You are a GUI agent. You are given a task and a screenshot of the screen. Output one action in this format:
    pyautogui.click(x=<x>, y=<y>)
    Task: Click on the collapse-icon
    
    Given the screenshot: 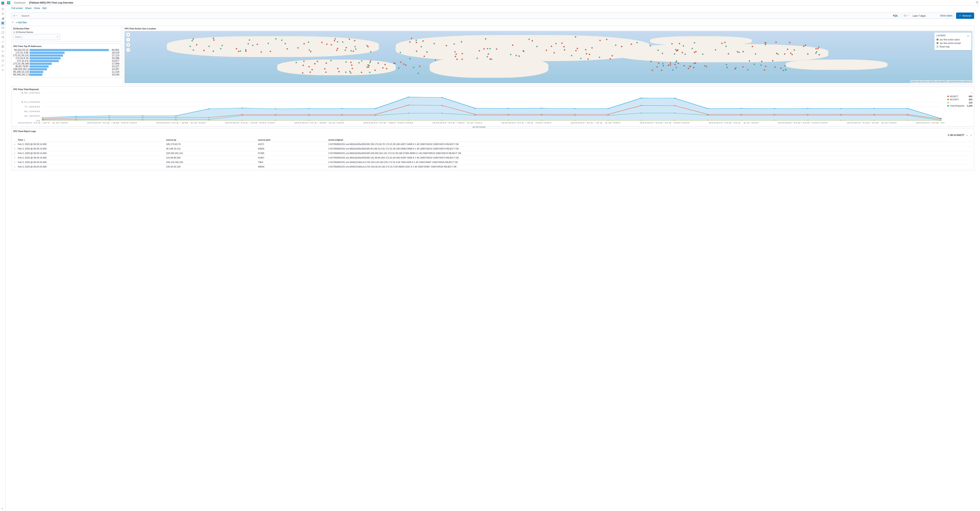 What is the action you would take?
    pyautogui.click(x=3, y=509)
    